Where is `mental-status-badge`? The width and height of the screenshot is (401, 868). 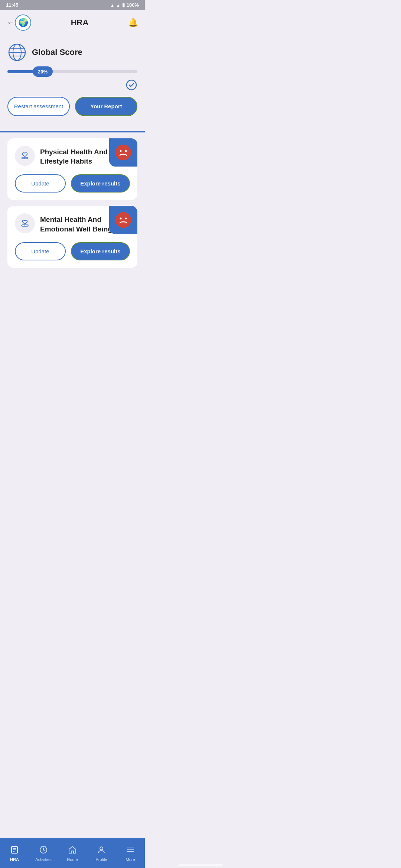
mental-status-badge is located at coordinates (123, 220).